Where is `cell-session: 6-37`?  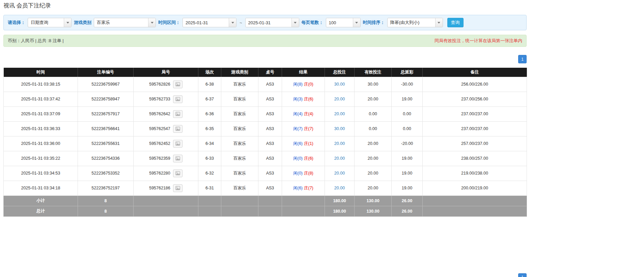
cell-session: 6-37 is located at coordinates (210, 99).